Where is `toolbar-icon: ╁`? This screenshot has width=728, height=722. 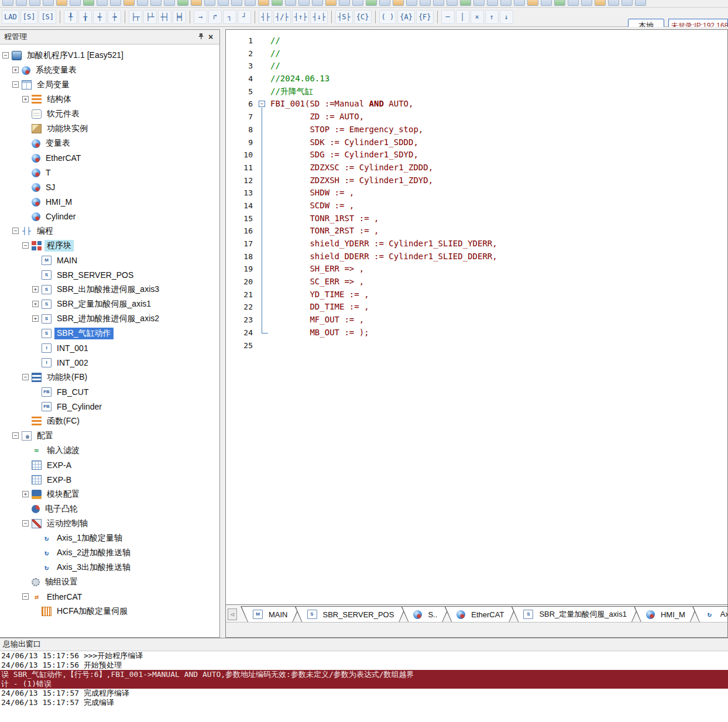
toolbar-icon: ╁ is located at coordinates (85, 17).